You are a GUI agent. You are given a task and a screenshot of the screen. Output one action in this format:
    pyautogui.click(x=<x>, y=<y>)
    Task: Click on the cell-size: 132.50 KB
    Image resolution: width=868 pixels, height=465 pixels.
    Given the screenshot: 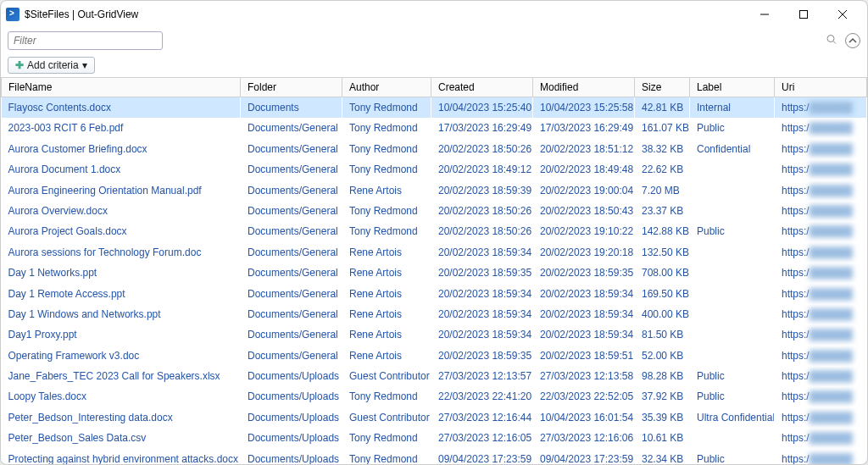 What is the action you would take?
    pyautogui.click(x=663, y=252)
    